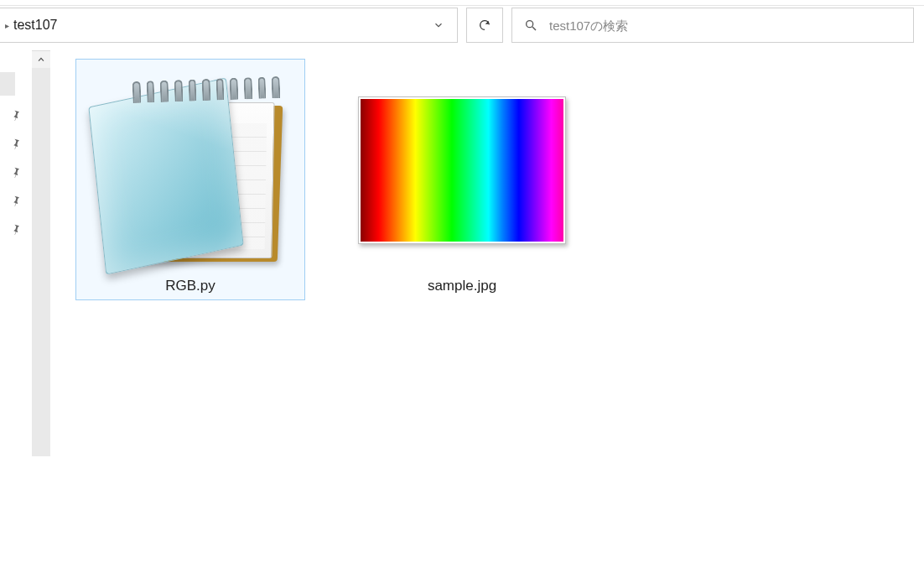  I want to click on navigation-rail, so click(16, 306).